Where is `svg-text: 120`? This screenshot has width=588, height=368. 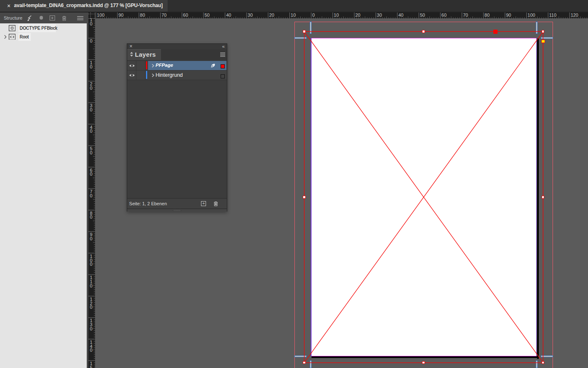 svg-text: 120 is located at coordinates (574, 15).